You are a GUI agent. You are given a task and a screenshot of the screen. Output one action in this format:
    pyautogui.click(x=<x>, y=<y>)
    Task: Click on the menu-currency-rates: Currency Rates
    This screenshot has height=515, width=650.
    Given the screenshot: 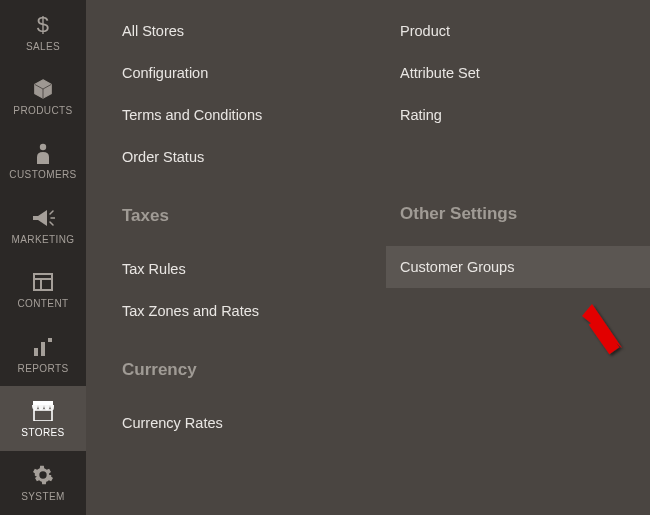 What is the action you would take?
    pyautogui.click(x=247, y=423)
    